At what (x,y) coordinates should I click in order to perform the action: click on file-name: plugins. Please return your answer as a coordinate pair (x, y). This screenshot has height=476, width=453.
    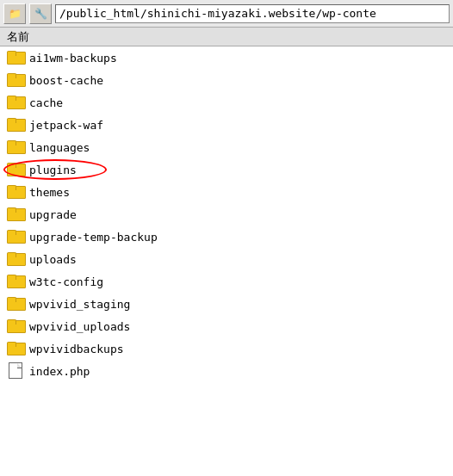
    Looking at the image, I should click on (53, 170).